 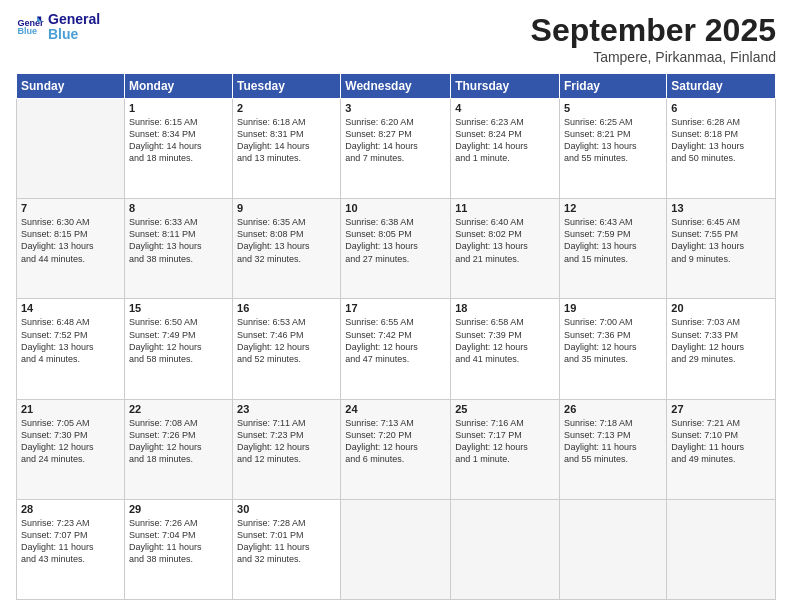 I want to click on day-info: Sunrise: 6:35 AMSunset: 8:08 PMDaylight:…, so click(x=286, y=240).